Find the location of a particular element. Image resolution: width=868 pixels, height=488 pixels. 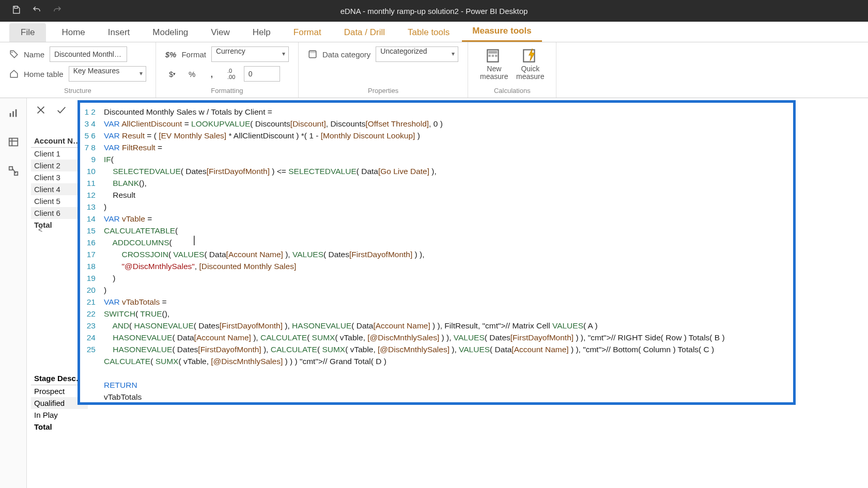

ribbon-tabs: File Home Insert Modeling View Help Form… is located at coordinates (434, 32).